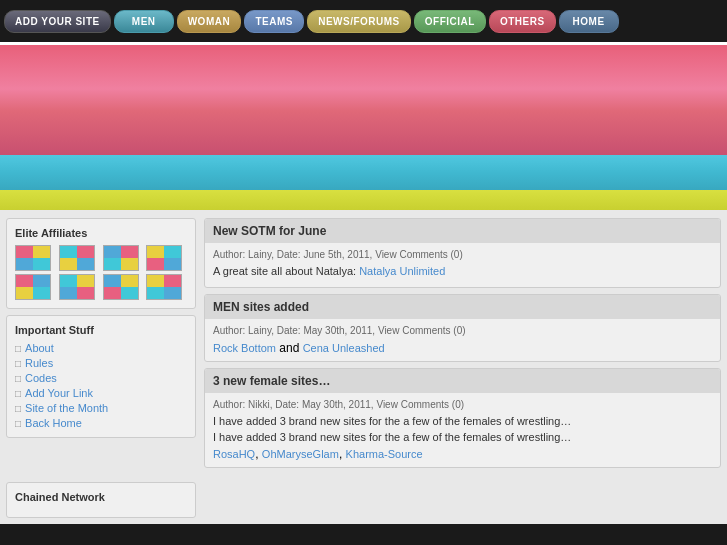  Describe the element at coordinates (462, 253) in the screenshot. I see `content-block-block1: New SOTM for JuneAuthor: Lainy, Date: Ju…` at that location.